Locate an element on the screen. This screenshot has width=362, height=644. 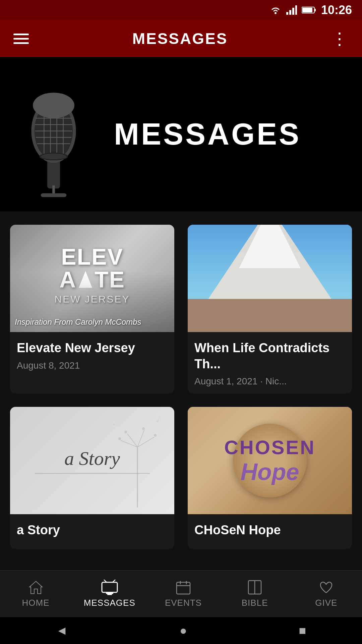
nav-label-messages: MESSAGES is located at coordinates (110, 603).